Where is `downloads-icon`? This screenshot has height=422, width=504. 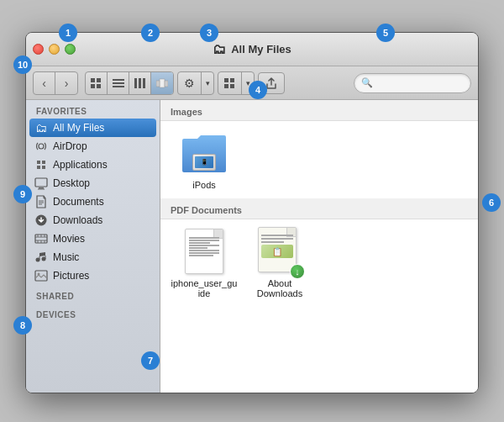 downloads-icon is located at coordinates (41, 220).